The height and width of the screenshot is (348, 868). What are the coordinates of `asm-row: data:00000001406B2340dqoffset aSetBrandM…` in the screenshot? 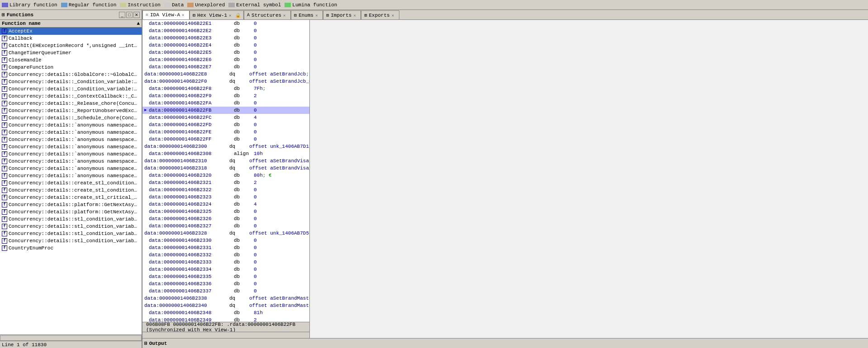 It's located at (226, 306).